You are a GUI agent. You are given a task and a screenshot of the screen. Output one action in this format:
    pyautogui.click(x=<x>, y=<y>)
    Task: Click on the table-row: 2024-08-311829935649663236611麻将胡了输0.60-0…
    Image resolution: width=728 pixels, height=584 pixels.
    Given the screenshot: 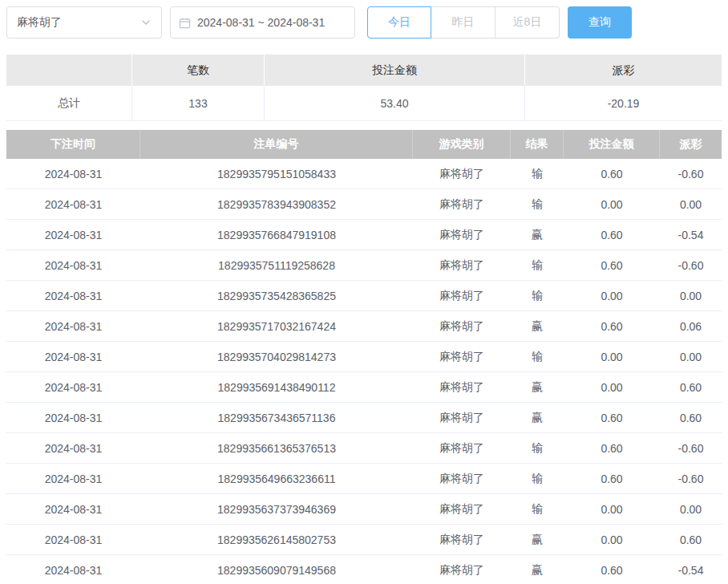 What is the action you would take?
    pyautogui.click(x=364, y=479)
    